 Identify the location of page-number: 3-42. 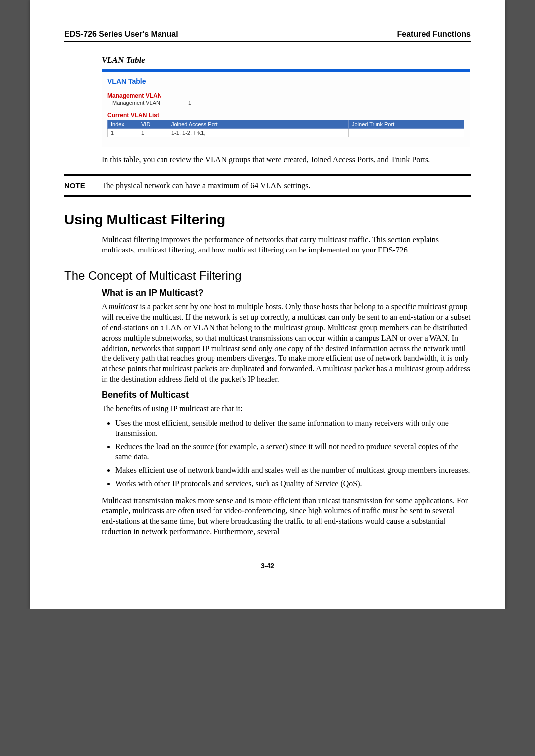
(268, 566).